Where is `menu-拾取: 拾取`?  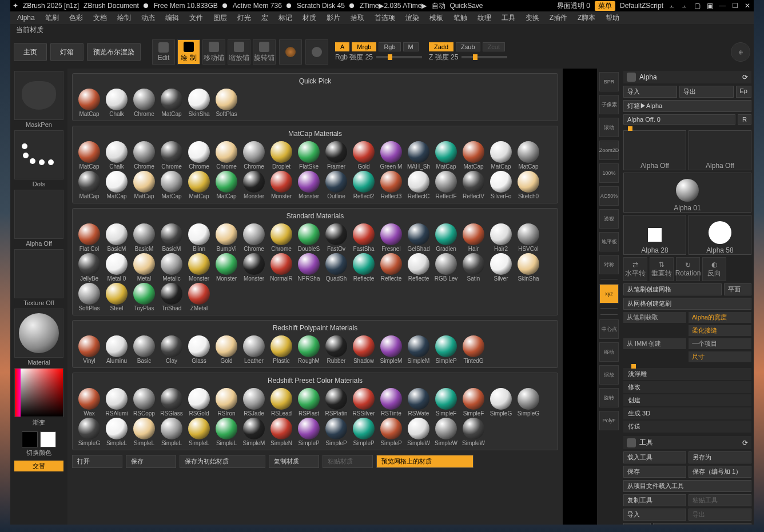
menu-拾取: 拾取 is located at coordinates (357, 18).